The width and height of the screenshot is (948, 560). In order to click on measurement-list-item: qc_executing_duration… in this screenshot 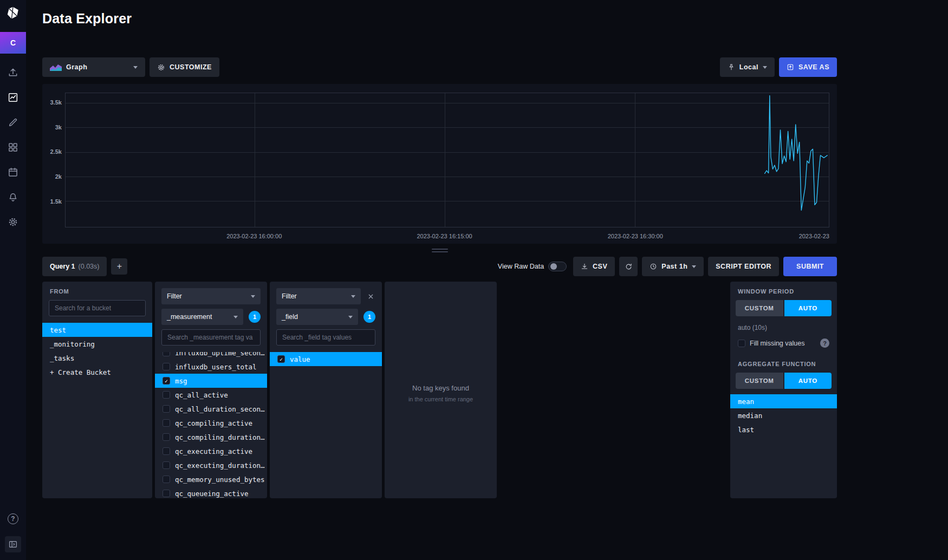, I will do `click(211, 465)`.